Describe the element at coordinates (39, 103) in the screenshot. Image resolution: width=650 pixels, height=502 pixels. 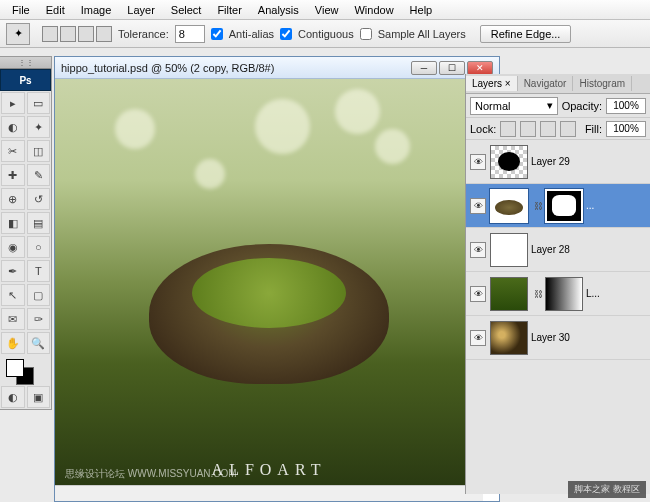
I see `marquee-tool-icon: ▭` at that location.